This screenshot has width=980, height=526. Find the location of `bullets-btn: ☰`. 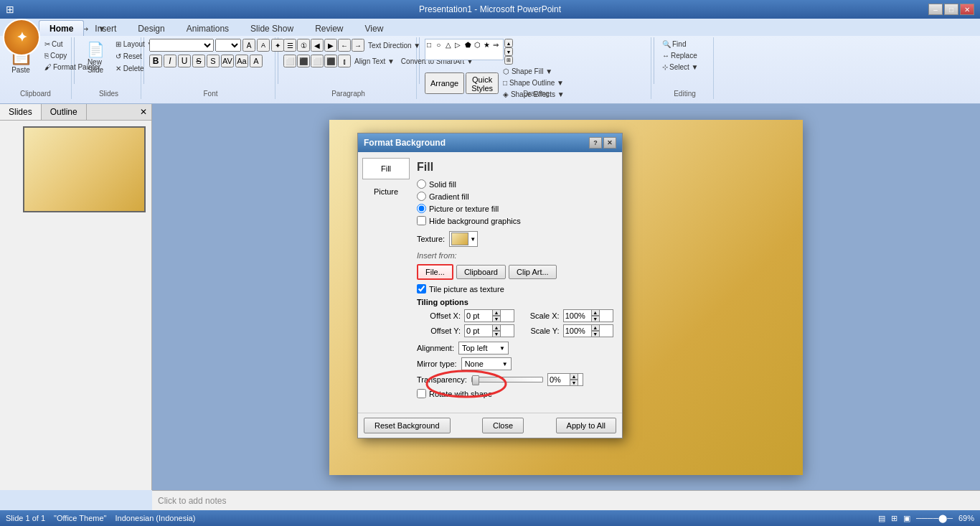

bullets-btn: ☰ is located at coordinates (290, 45).